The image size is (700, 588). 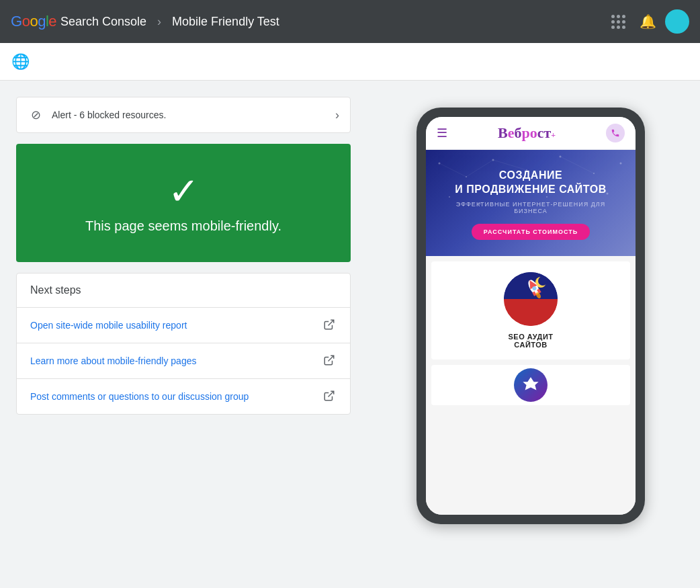 I want to click on alert-text: Alert - 6 blocked resources., so click(x=193, y=115).